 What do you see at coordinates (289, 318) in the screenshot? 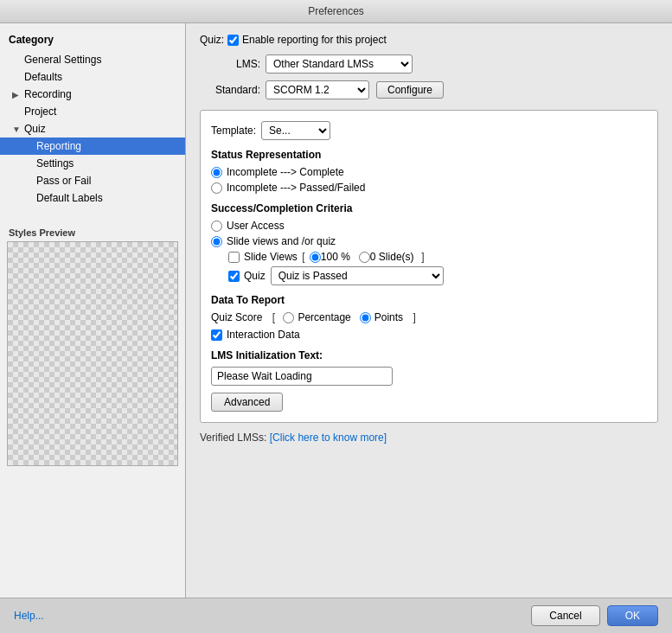
I see `radio-percentage-input` at bounding box center [289, 318].